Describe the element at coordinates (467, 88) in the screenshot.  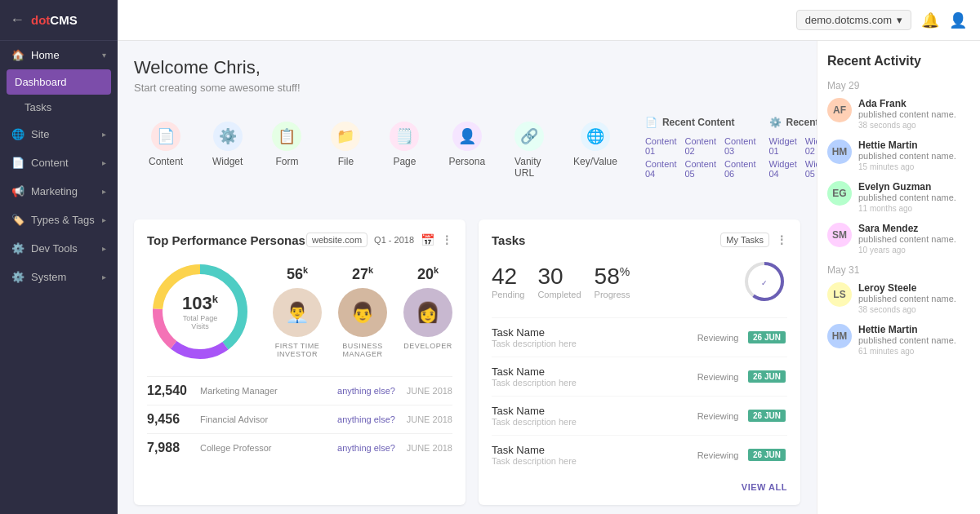
I see `welcome-subtitle: Start creating some awesome stuff!` at that location.